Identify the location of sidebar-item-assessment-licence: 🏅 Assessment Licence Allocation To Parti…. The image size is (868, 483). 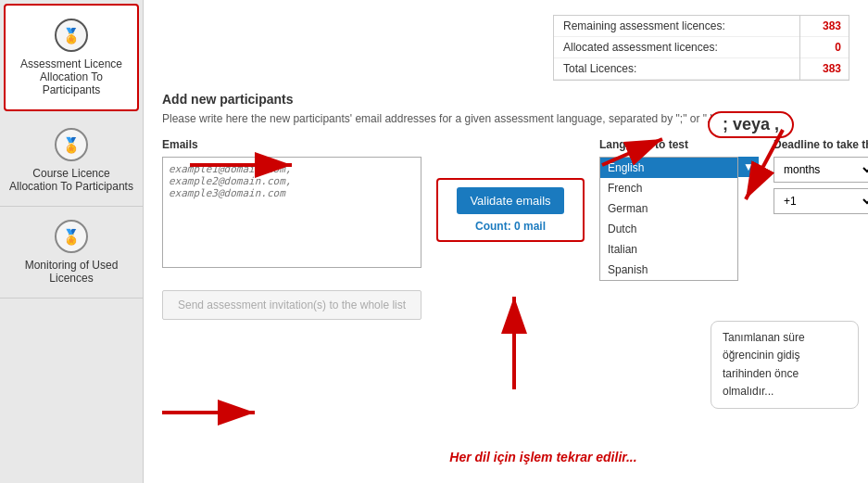
(71, 57).